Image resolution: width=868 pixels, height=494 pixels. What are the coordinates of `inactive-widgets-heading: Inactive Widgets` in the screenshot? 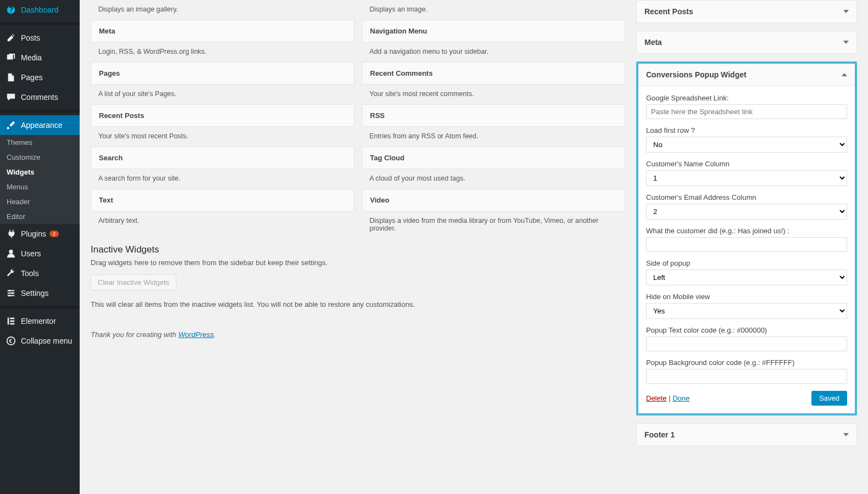 It's located at (358, 250).